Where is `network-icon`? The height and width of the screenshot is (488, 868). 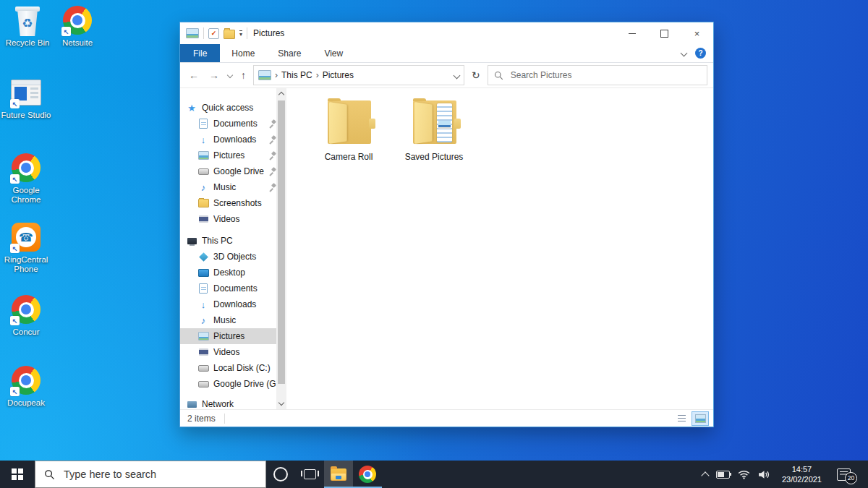
network-icon is located at coordinates (192, 405).